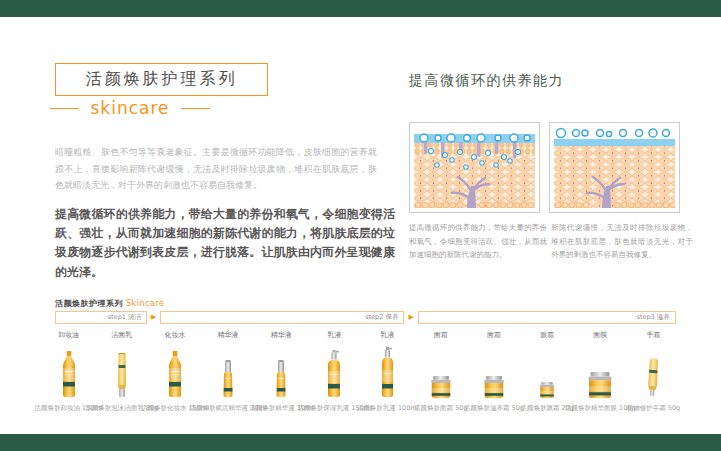  What do you see at coordinates (130, 108) in the screenshot?
I see `series-subtitle: skincare` at bounding box center [130, 108].